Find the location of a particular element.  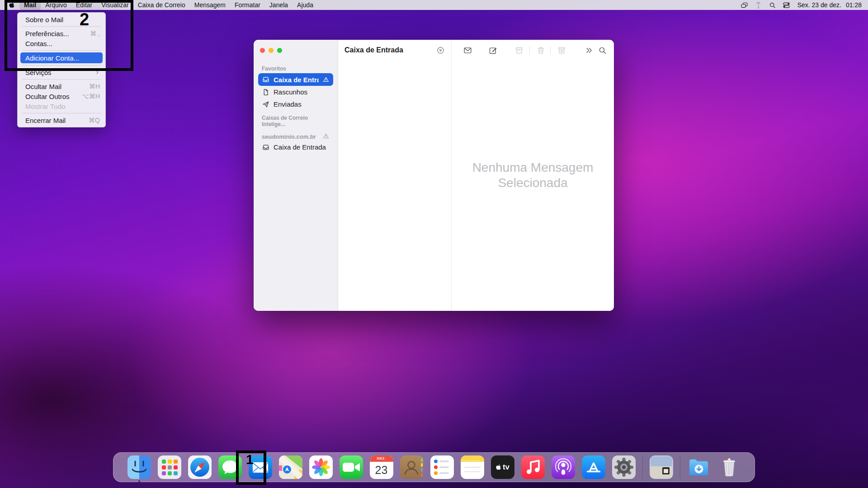

dock-item-appletv-icon: tv is located at coordinates (503, 467).